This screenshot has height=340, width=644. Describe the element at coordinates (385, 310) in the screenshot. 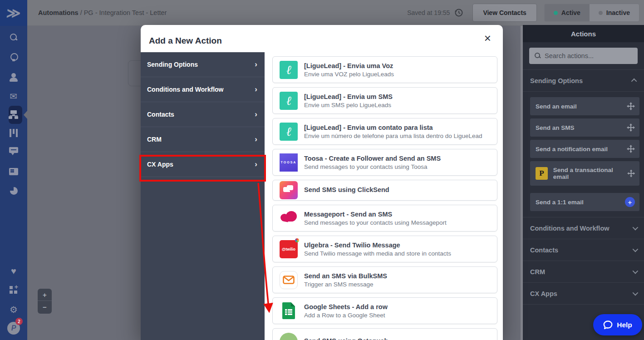

I see `list-item-google-sheets: Google Sheets - Add a rowAdd a Row to a …` at that location.